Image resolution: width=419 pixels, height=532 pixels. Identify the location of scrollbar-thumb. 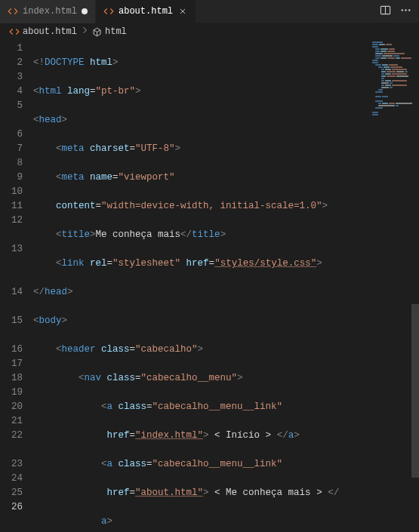
(415, 391).